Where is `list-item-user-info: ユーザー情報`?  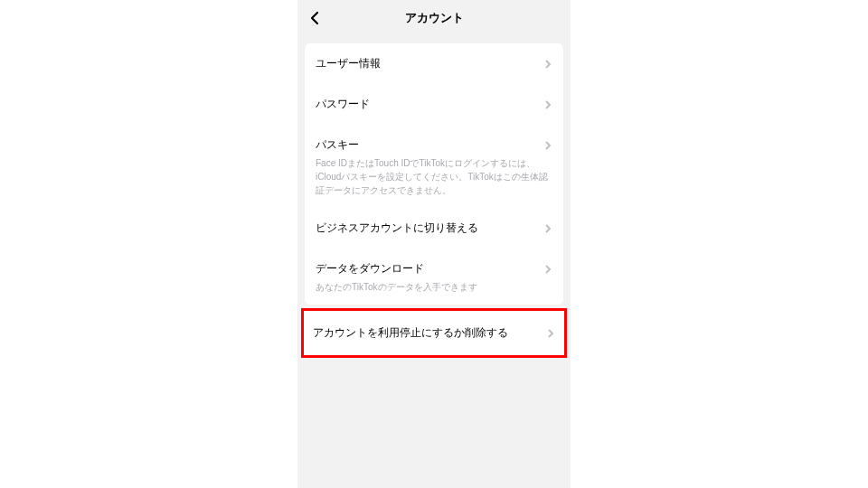 list-item-user-info: ユーザー情報 is located at coordinates (434, 63).